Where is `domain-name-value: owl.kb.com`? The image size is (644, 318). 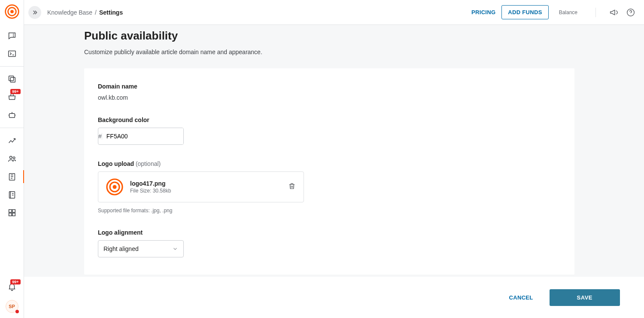 domain-name-value: owl.kb.com is located at coordinates (329, 98).